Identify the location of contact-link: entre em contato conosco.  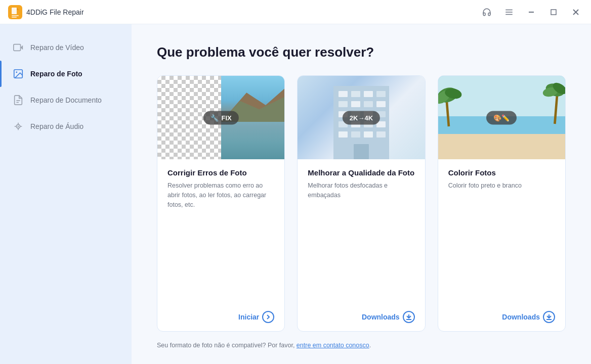
(333, 345).